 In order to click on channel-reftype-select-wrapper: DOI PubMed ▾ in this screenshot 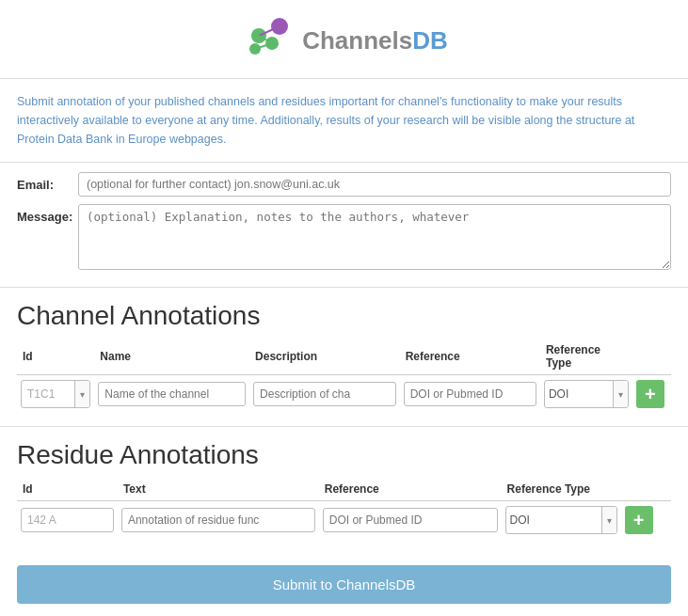, I will do `click(586, 394)`.